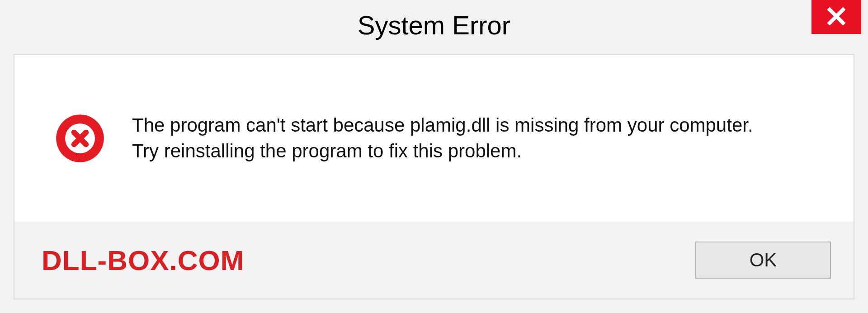  I want to click on error-message-line1: The program can't start because plamig.d…, so click(443, 125).